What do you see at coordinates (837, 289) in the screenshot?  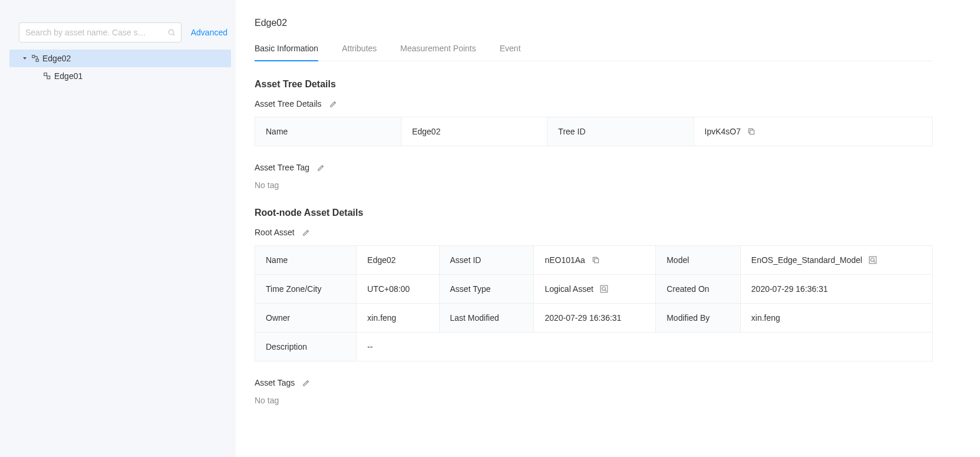 I see `table-value-createdon: 2020-07-29 16:36:31` at bounding box center [837, 289].